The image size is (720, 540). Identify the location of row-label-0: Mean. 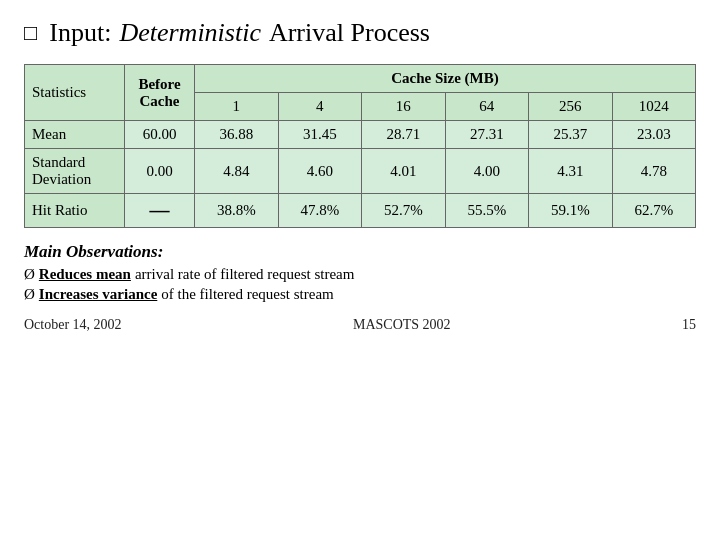
(75, 135).